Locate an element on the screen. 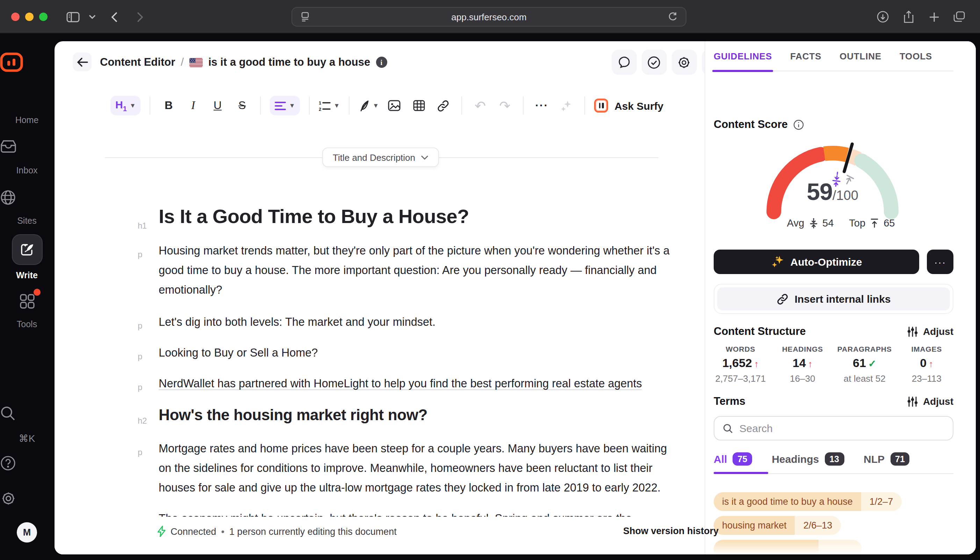 This screenshot has height=560, width=980. zoom-window-button is located at coordinates (43, 17).